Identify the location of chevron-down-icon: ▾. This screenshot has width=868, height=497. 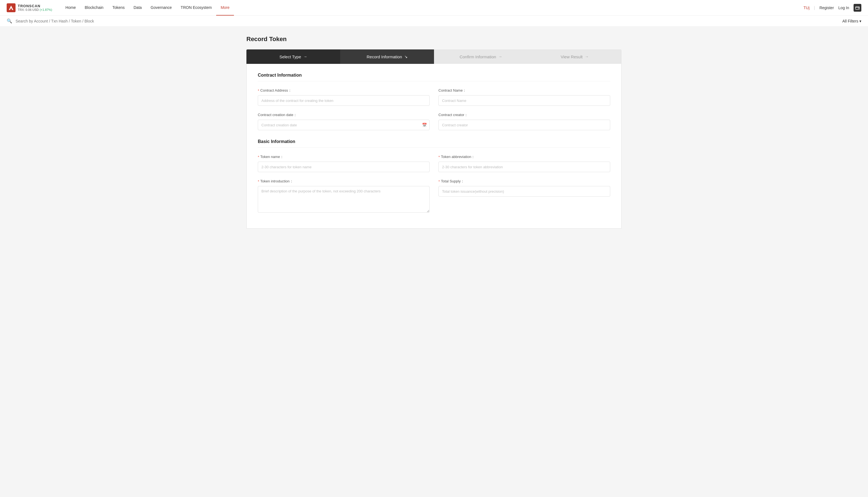
(860, 21).